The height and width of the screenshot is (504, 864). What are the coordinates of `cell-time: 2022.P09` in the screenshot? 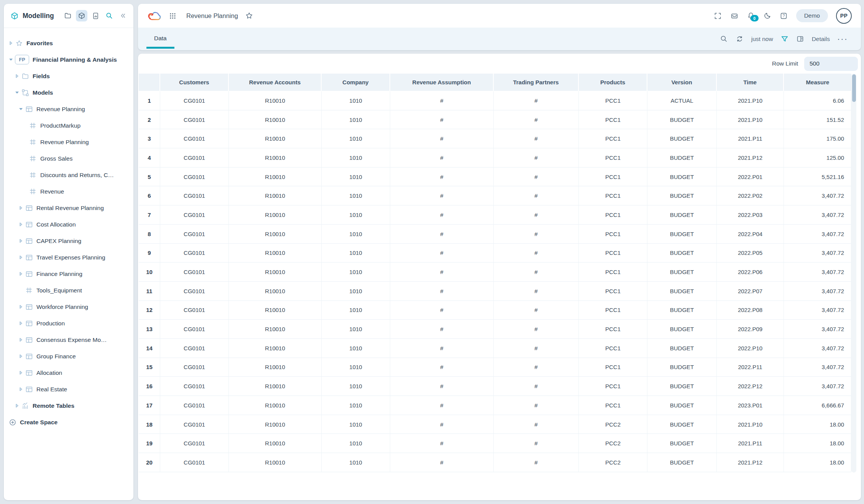 It's located at (751, 329).